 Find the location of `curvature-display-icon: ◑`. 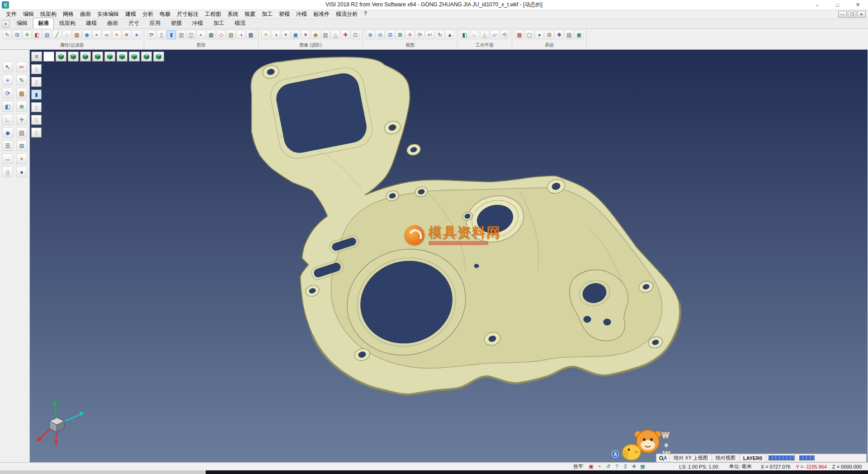

curvature-display-icon: ◑ is located at coordinates (241, 35).